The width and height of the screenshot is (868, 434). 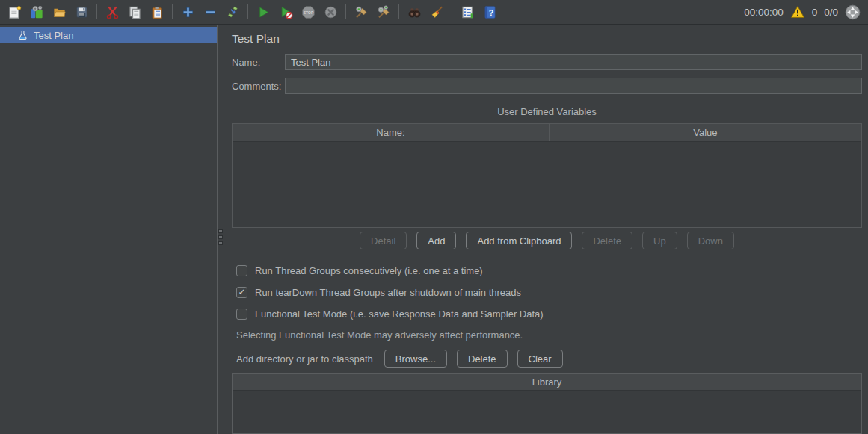 What do you see at coordinates (547, 62) in the screenshot?
I see `name-row: Name:` at bounding box center [547, 62].